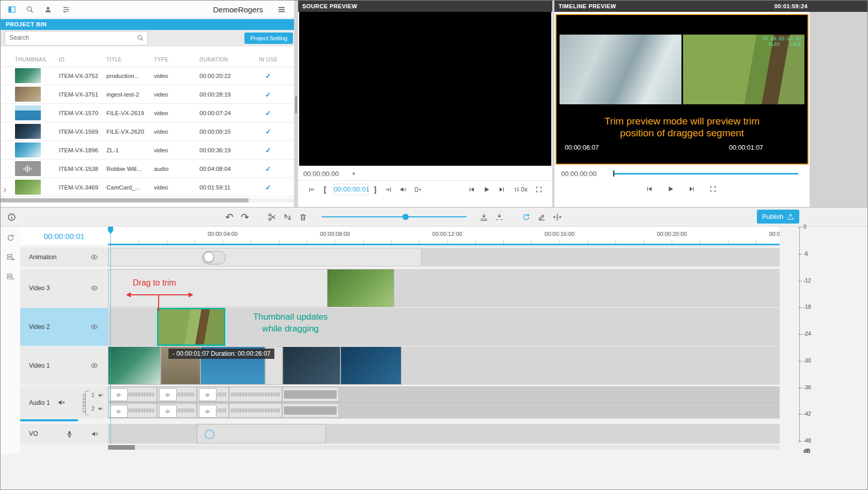  I want to click on panel-resize-handle, so click(296, 104).